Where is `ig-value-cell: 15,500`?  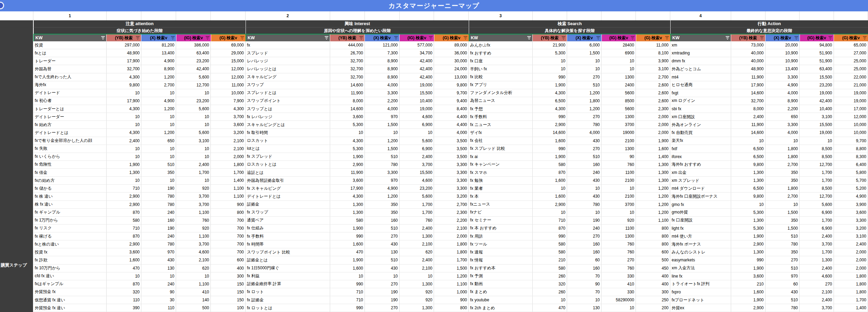
ig-value-cell: 15,500 is located at coordinates (817, 77).